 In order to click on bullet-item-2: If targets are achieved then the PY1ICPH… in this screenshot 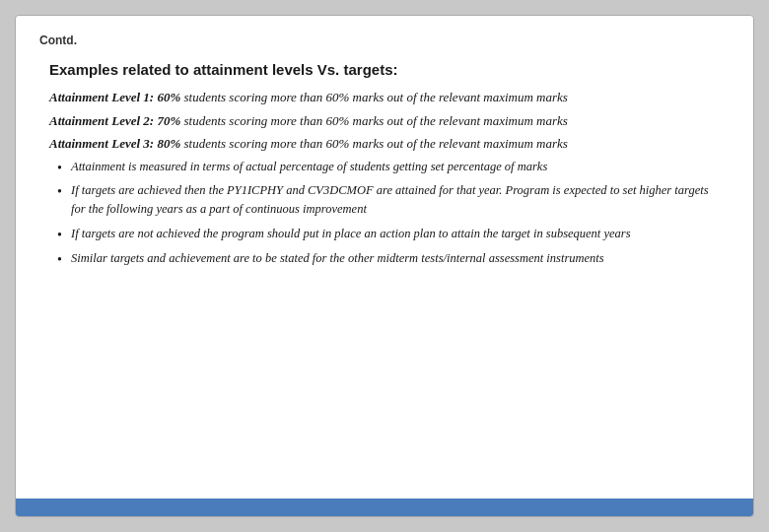, I will do `click(384, 200)`.